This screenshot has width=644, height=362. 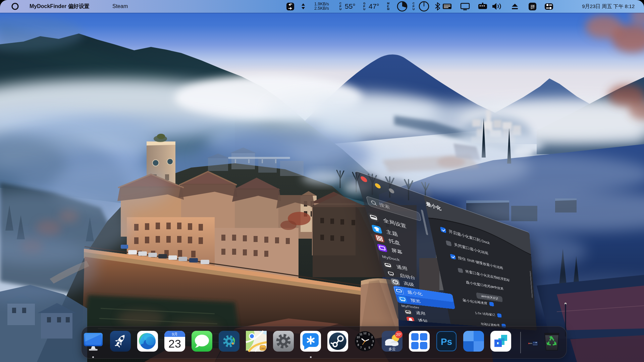 I want to click on svg-text: Ps, so click(x=446, y=342).